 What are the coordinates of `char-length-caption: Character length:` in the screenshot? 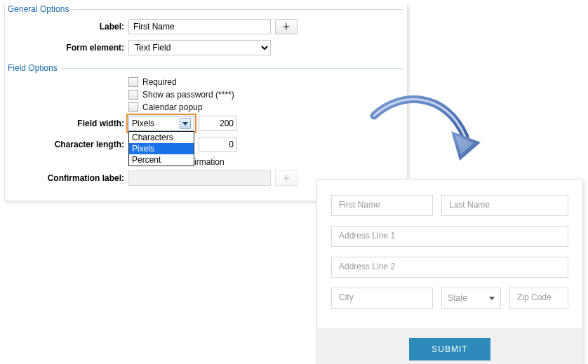 It's located at (69, 144).